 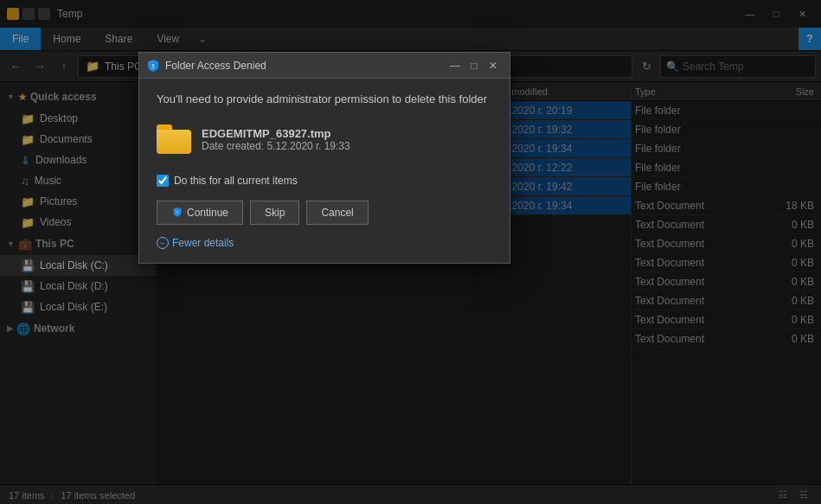 What do you see at coordinates (324, 99) in the screenshot?
I see `dialog-message-text: You'll need to provide administrator per…` at bounding box center [324, 99].